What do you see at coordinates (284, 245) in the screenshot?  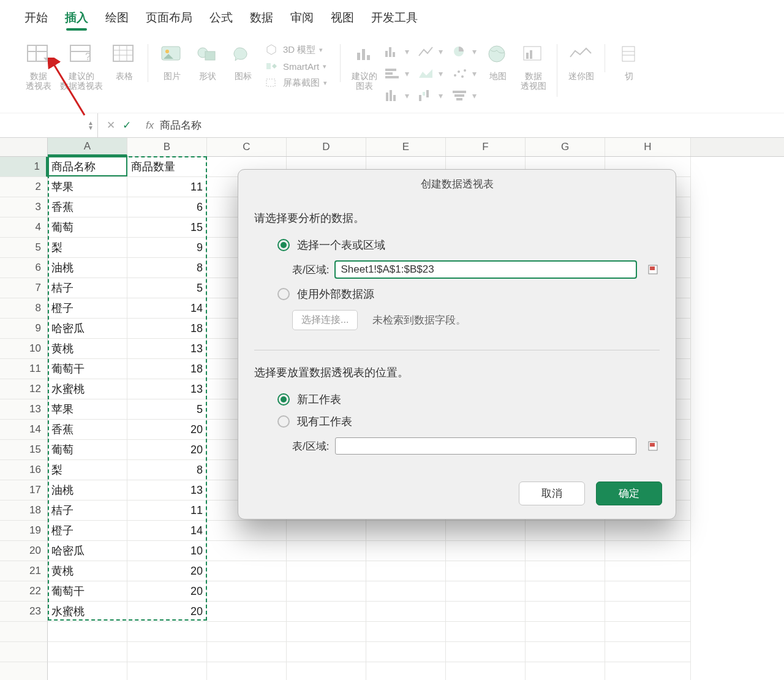 I see `radio-select-range` at bounding box center [284, 245].